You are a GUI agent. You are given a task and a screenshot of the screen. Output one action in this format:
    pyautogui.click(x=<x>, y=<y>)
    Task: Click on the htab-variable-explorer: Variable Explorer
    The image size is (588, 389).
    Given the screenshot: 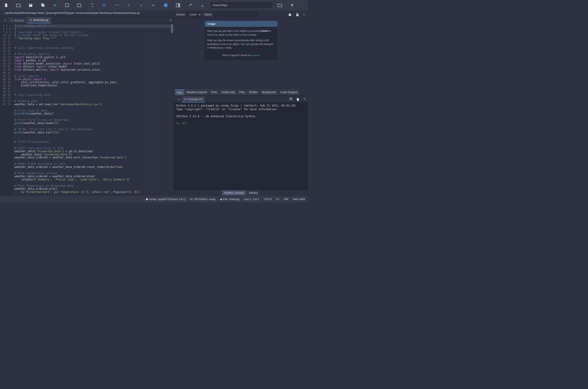 What is the action you would take?
    pyautogui.click(x=197, y=93)
    